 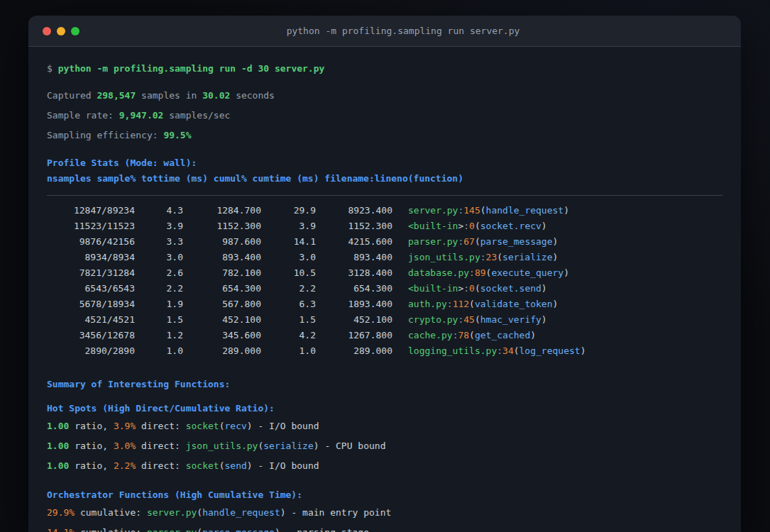 What do you see at coordinates (463, 335) in the screenshot?
I see `lineno: 78` at bounding box center [463, 335].